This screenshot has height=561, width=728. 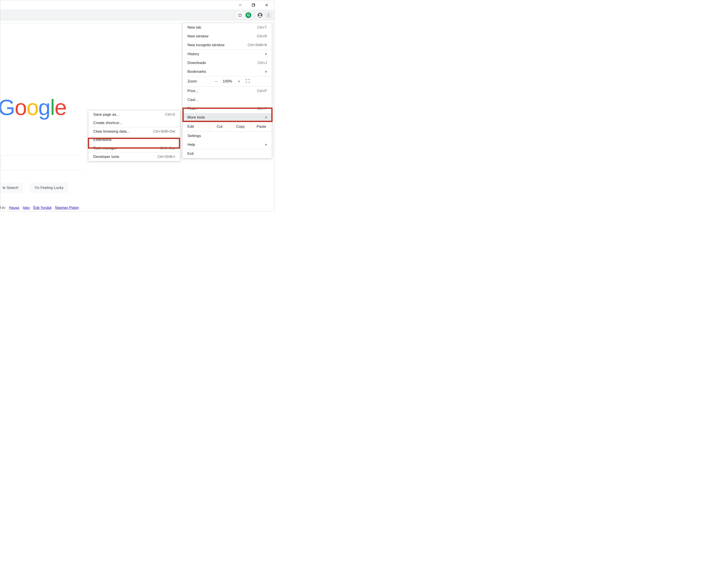 I want to click on menu-label: New incognito window, so click(x=206, y=45).